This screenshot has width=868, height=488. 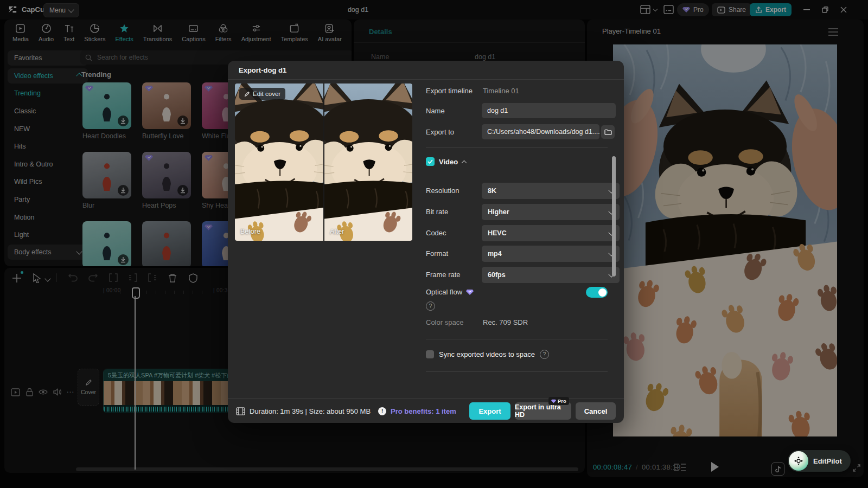 What do you see at coordinates (545, 355) in the screenshot?
I see `sync-help-icon: ?` at bounding box center [545, 355].